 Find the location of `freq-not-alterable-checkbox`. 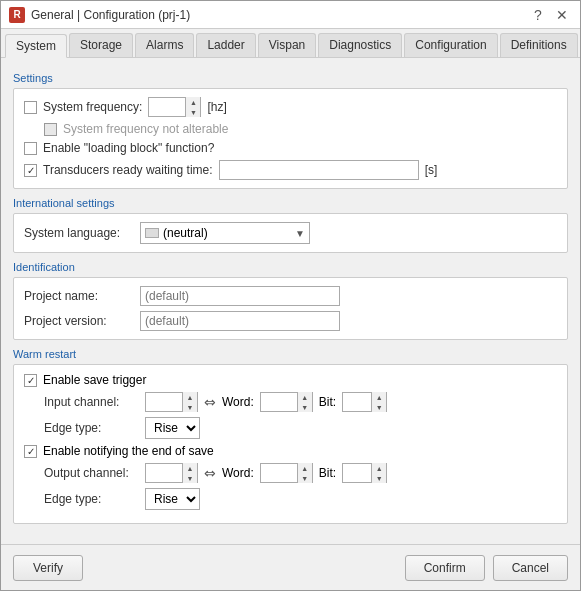

freq-not-alterable-checkbox is located at coordinates (50, 130).